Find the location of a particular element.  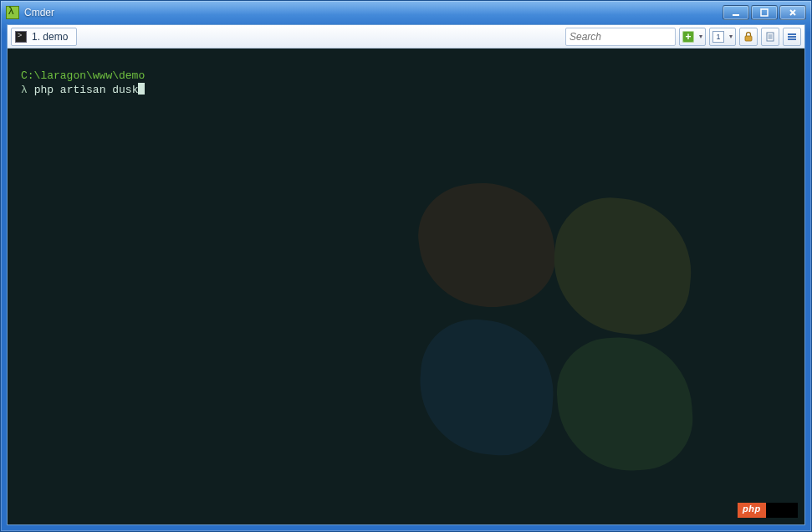

cursor is located at coordinates (141, 89).